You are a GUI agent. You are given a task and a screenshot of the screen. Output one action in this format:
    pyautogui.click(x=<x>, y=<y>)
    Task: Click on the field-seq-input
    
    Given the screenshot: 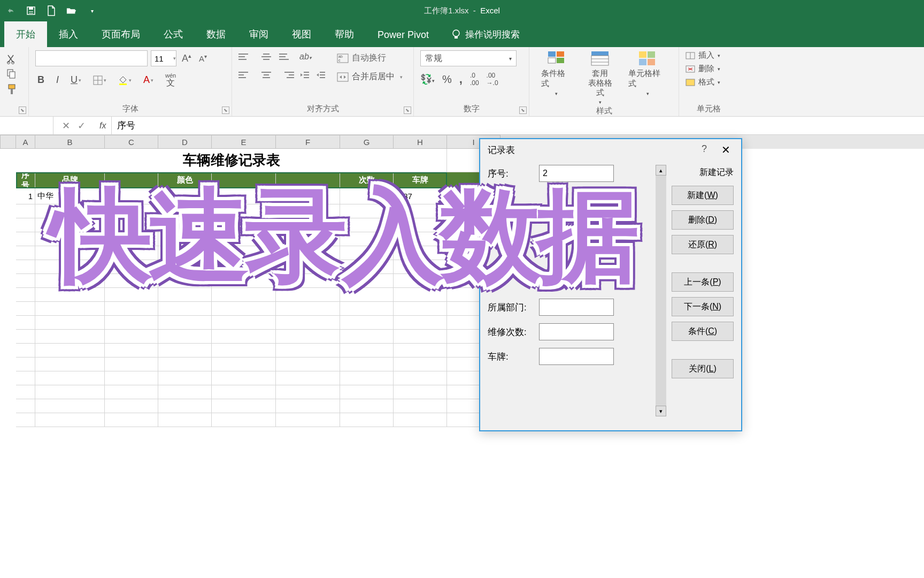 What is the action you would take?
    pyautogui.click(x=576, y=173)
    